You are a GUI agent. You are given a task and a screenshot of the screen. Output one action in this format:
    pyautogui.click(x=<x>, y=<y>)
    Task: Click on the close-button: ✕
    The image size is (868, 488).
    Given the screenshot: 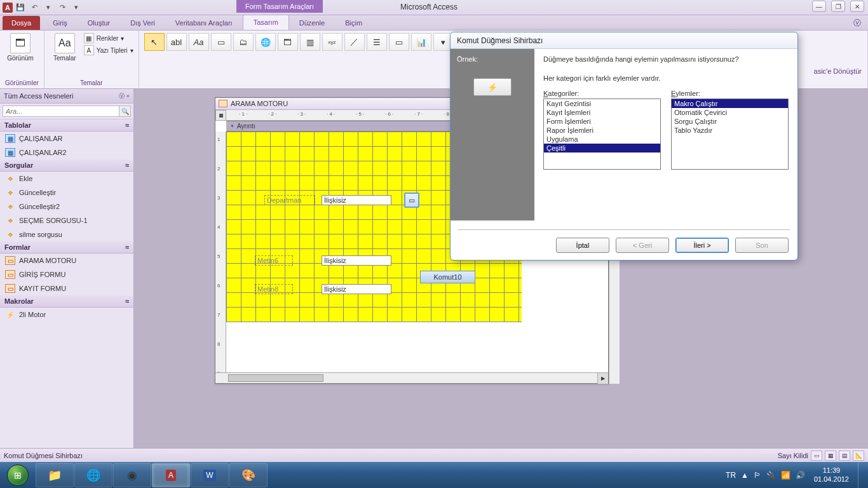 What is the action you would take?
    pyautogui.click(x=857, y=6)
    